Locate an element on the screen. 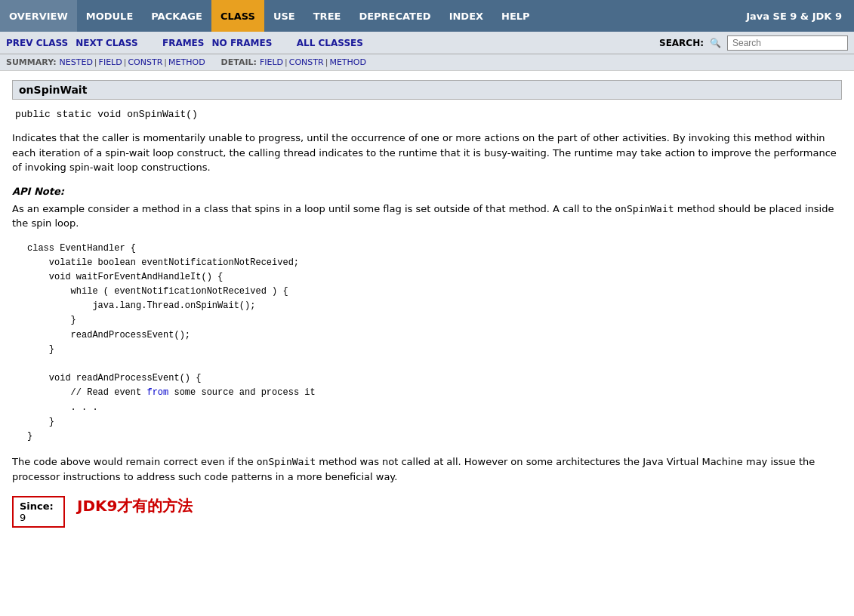  search-input is located at coordinates (788, 43).